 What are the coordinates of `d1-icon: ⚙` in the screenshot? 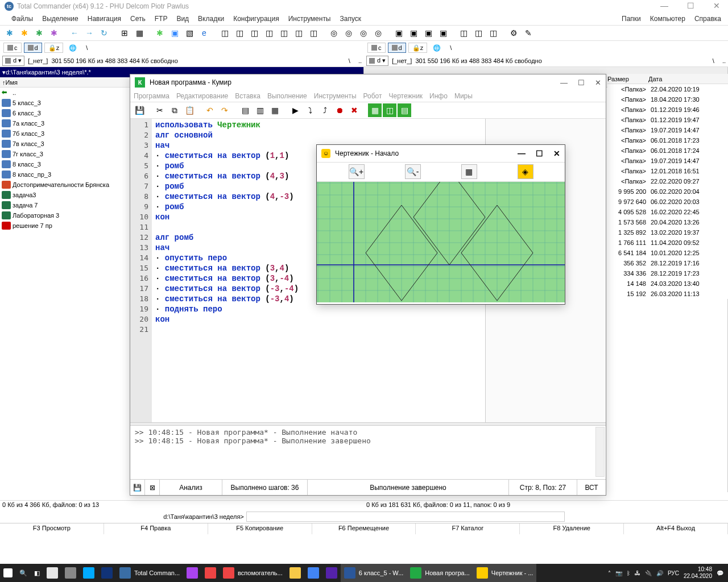 It's located at (514, 33).